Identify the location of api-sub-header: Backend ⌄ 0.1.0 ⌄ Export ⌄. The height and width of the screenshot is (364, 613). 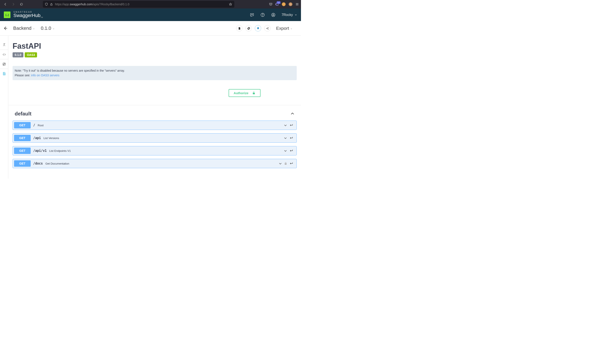
(150, 28).